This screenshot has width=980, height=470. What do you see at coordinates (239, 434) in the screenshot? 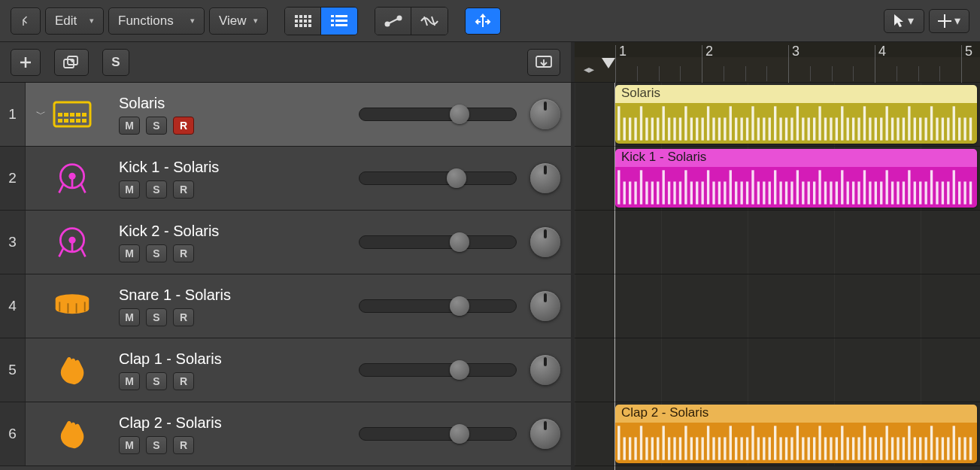
I see `track-body: Clap 2 - SolarisMSR` at bounding box center [239, 434].